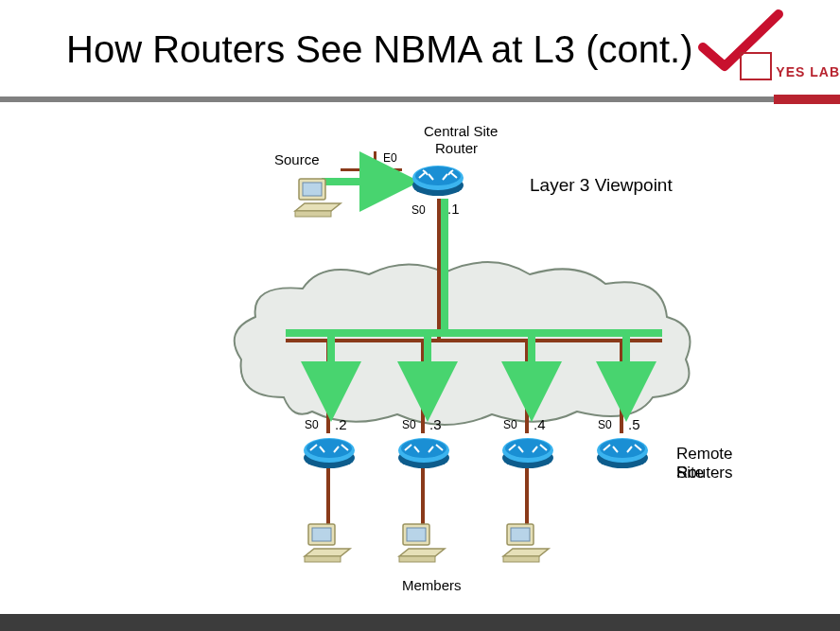  What do you see at coordinates (341, 424) in the screenshot?
I see `label-addr-1: .2` at bounding box center [341, 424].